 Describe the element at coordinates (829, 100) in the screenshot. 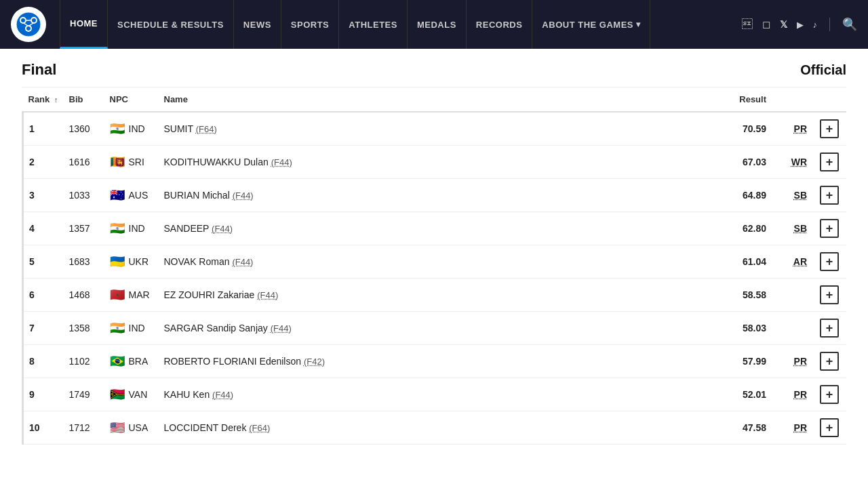

I see `col-action` at that location.